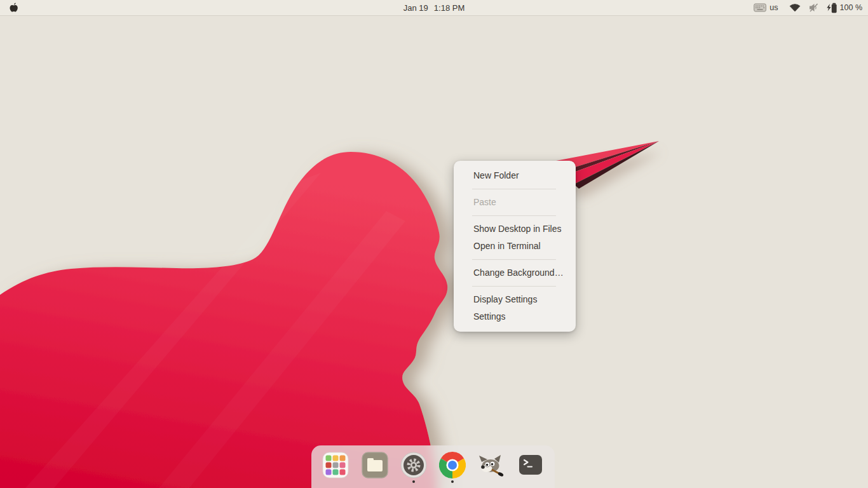  Describe the element at coordinates (416, 8) in the screenshot. I see `clock-date: Jan 19` at that location.